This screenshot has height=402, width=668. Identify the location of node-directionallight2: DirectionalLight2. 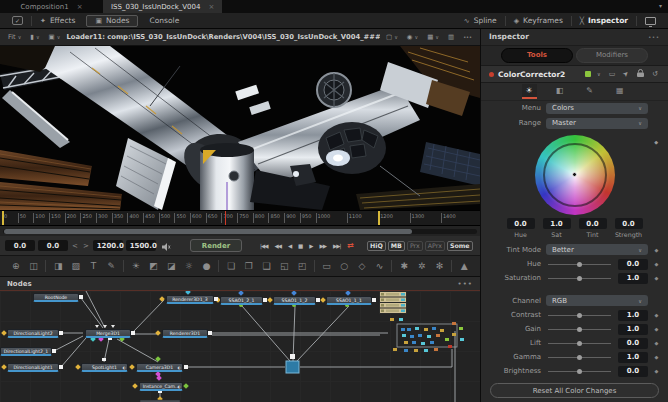
(33, 334).